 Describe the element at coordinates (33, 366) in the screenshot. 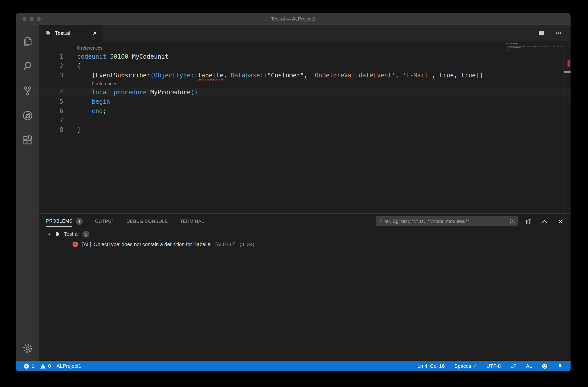

I see `status-item-text: 1` at that location.